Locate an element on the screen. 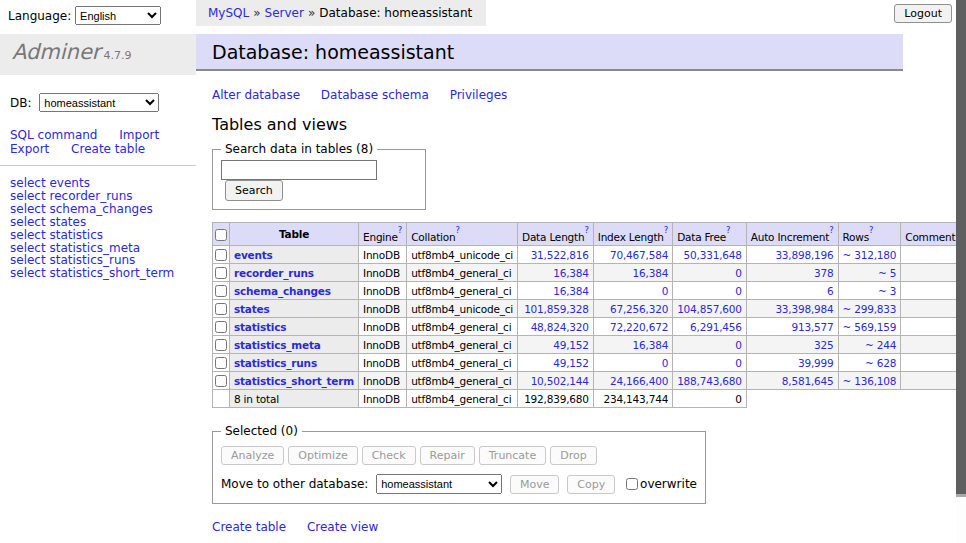  row-checkbox-statistics-meta is located at coordinates (221, 345).